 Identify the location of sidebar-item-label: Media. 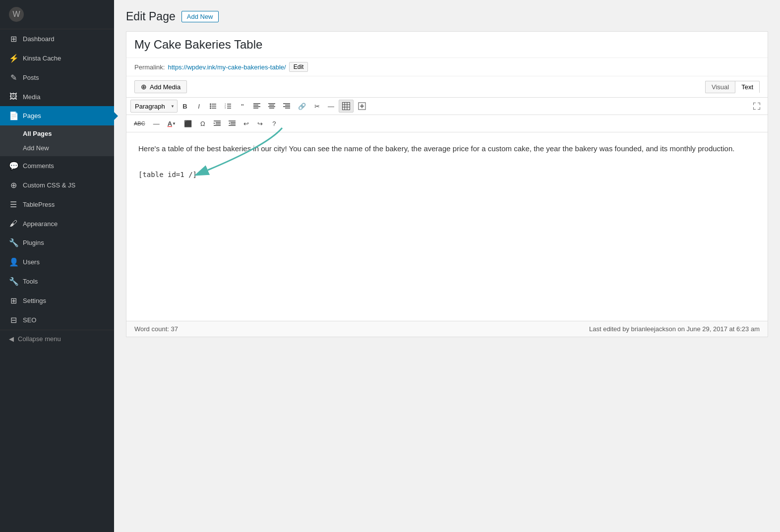
(32, 97).